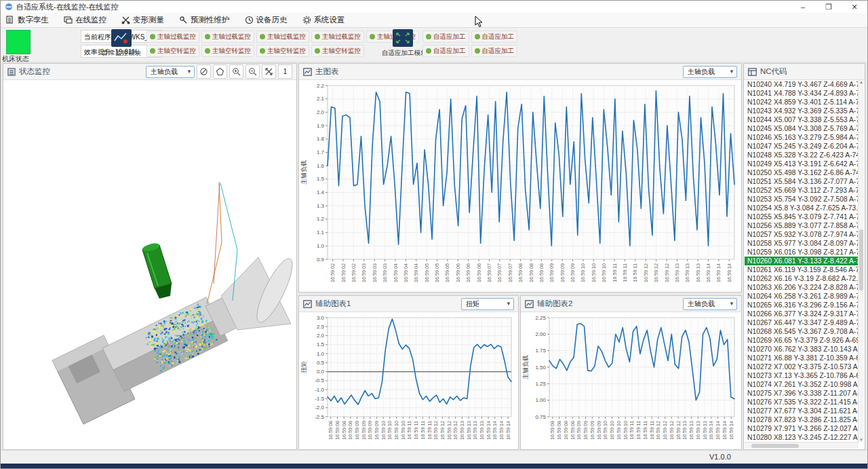  I want to click on aux-chart2-signal-select: 主轴负载▼, so click(710, 304).